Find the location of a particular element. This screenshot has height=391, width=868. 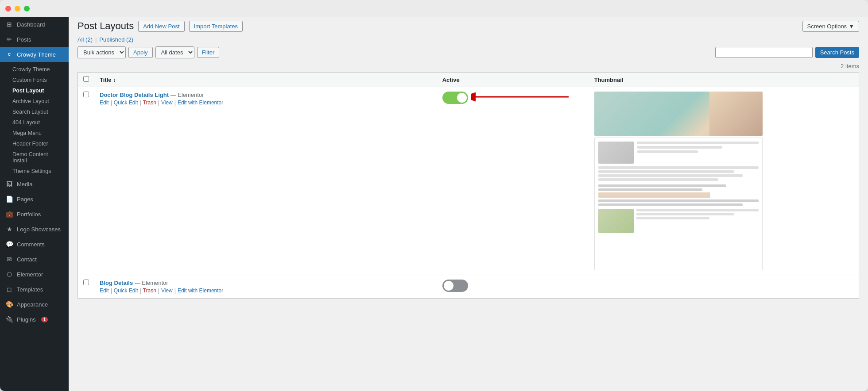

row2-active-toggle is located at coordinates (455, 286).